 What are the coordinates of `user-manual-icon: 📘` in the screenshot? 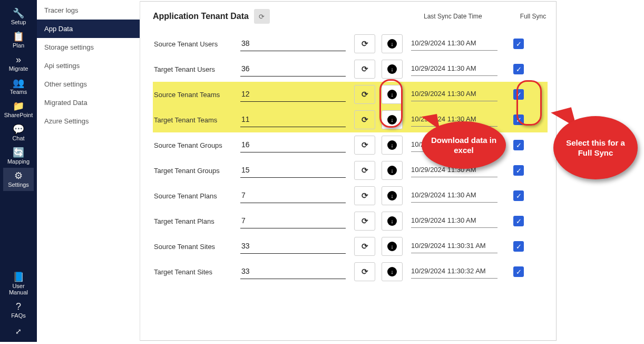 It's located at (18, 277).